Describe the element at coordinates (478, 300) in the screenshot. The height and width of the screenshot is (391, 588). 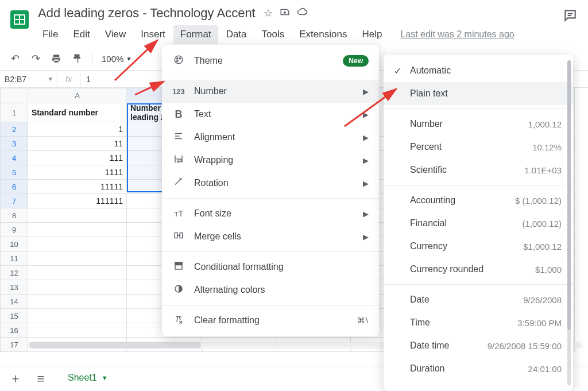
I see `format-date: Date 9/26/2008` at that location.